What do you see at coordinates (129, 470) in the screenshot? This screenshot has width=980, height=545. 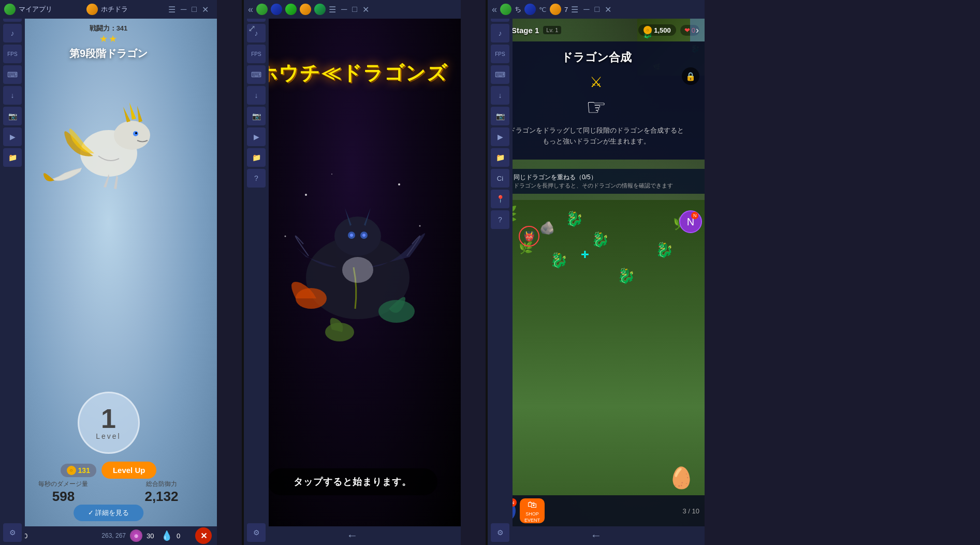 I see `levelup-button: Level Up` at bounding box center [129, 470].